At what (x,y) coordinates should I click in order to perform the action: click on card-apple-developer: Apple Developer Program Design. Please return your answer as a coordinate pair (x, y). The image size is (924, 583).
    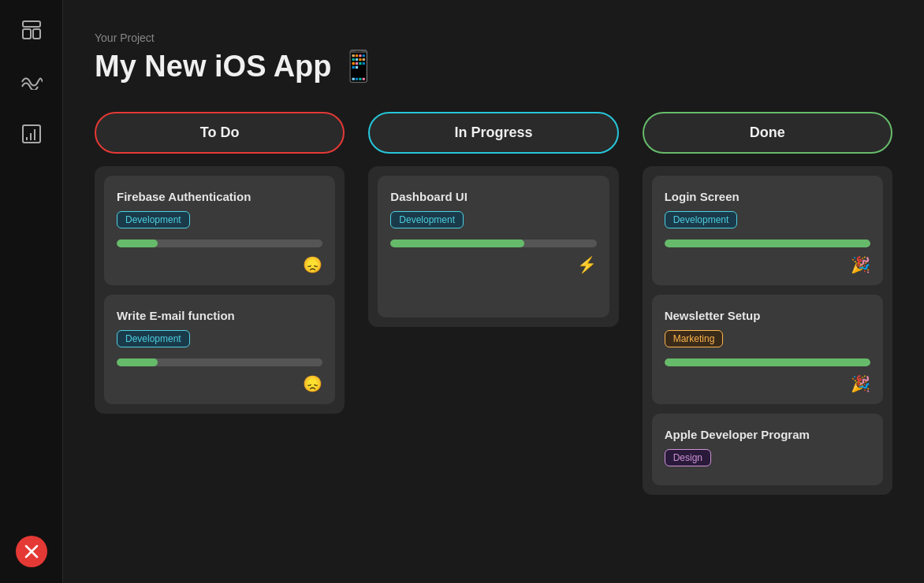
    Looking at the image, I should click on (768, 449).